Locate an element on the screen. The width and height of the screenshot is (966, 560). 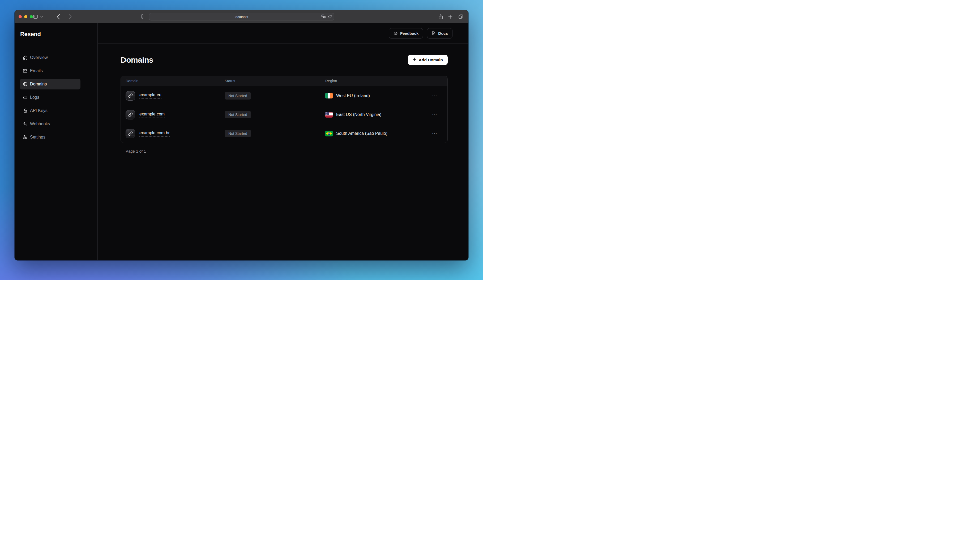
sidebar-item-settings: Settings is located at coordinates (50, 137).